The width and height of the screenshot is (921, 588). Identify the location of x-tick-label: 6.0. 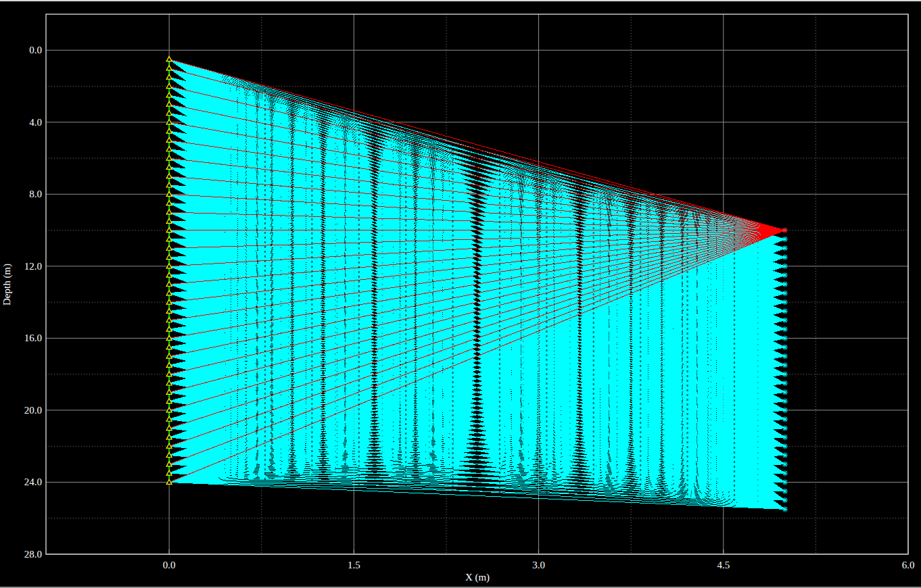
(909, 565).